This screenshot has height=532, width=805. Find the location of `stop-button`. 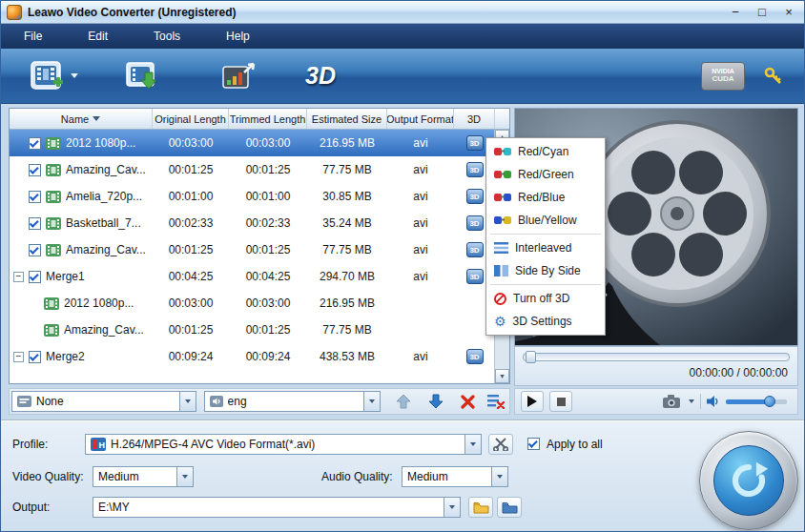

stop-button is located at coordinates (561, 401).